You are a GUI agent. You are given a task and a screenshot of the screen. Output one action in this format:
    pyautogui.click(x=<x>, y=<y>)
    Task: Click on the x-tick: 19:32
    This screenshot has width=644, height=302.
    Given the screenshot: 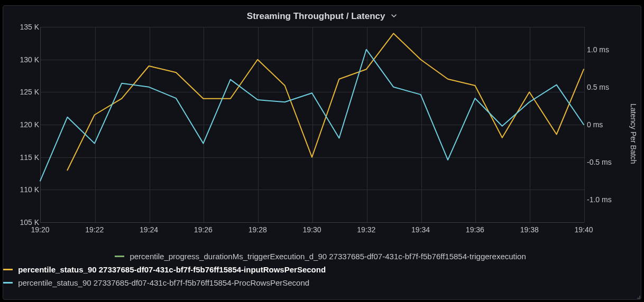 What is the action you would take?
    pyautogui.click(x=366, y=230)
    